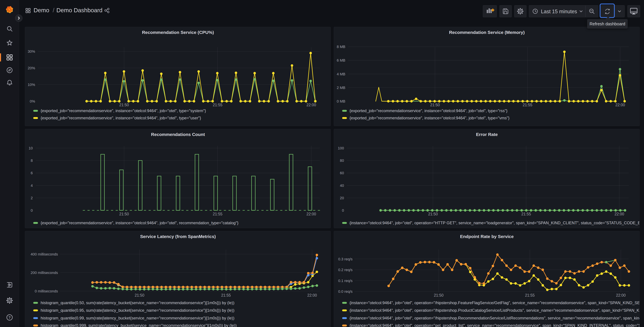  What do you see at coordinates (44, 272) in the screenshot?
I see `svg-text: 200 milliseconds` at bounding box center [44, 272].